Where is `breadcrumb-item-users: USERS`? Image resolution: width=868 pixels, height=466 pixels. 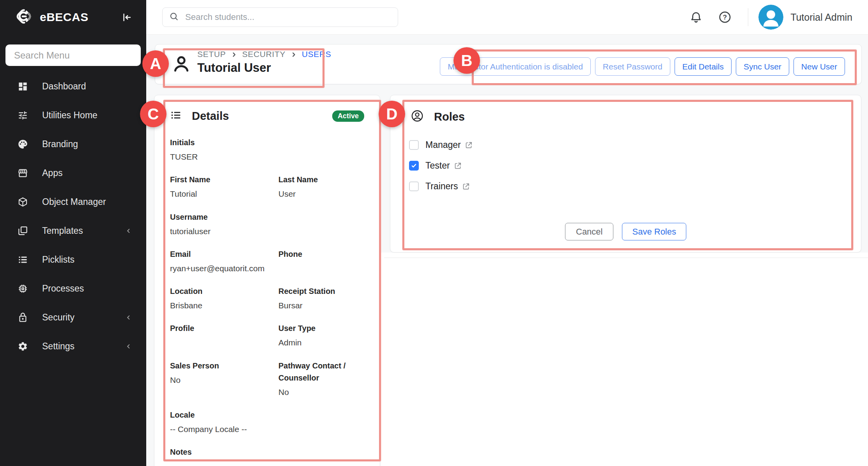 breadcrumb-item-users: USERS is located at coordinates (317, 54).